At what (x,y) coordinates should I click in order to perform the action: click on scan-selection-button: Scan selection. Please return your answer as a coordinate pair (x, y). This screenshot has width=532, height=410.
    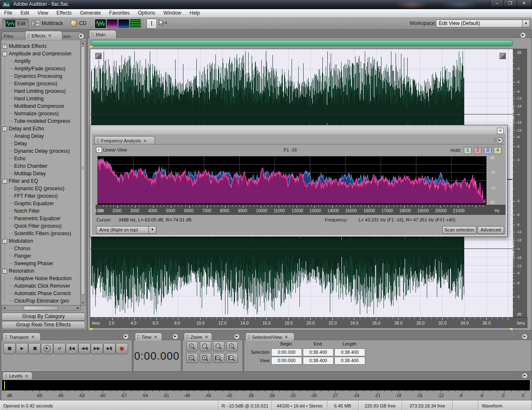
    Looking at the image, I should click on (459, 230).